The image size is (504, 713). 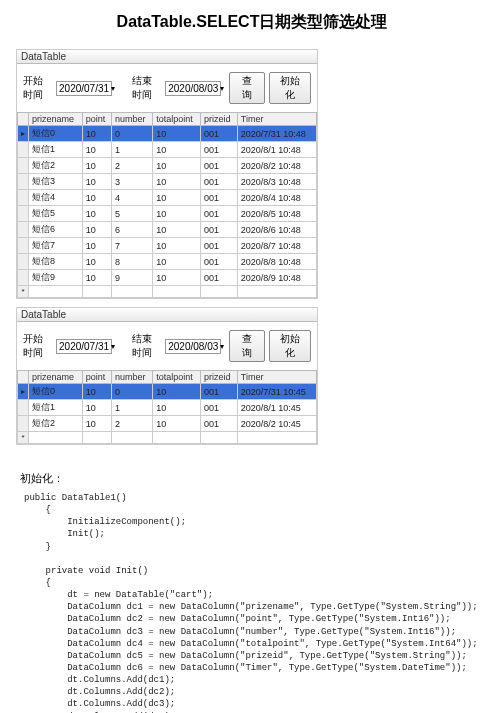 I want to click on cell: 2020/8/2 10:45, so click(x=276, y=424).